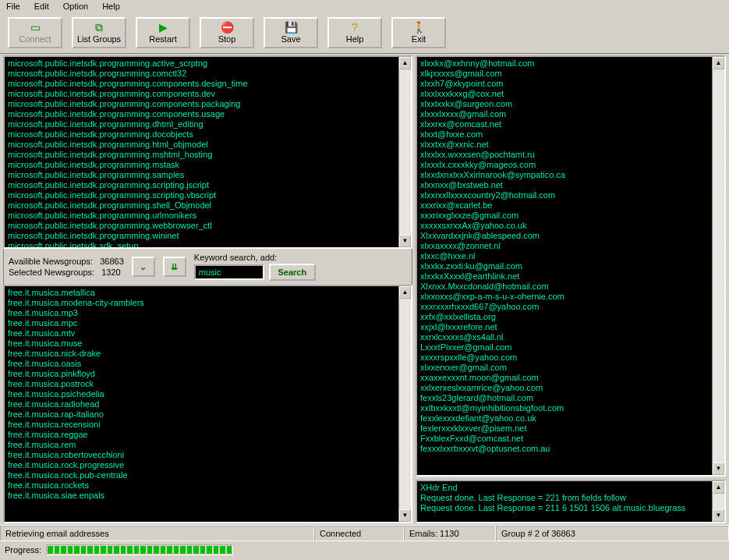 The image size is (729, 560). I want to click on list-item: xlxxc@hxxe.nl, so click(571, 256).